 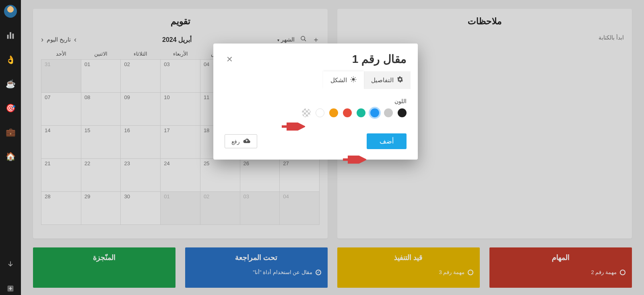 What do you see at coordinates (379, 59) in the screenshot?
I see `modal-title: مقال رقم 1` at bounding box center [379, 59].